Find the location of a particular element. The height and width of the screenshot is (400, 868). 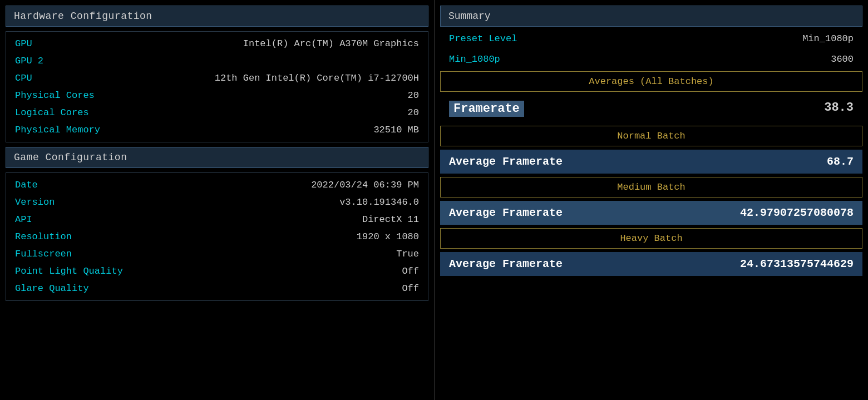

version-value: v3.10.191346.0 is located at coordinates (379, 203).